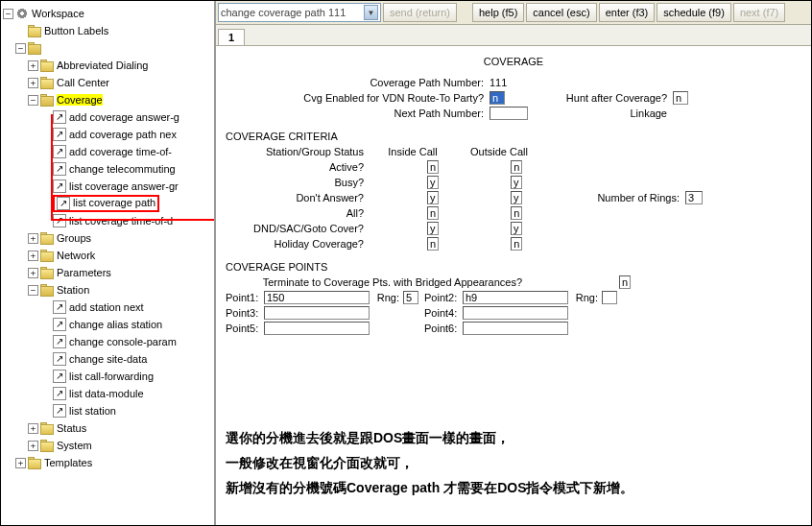  What do you see at coordinates (513, 13) in the screenshot?
I see `toolbar: change coverage path 111 ▼ send (return)…` at bounding box center [513, 13].